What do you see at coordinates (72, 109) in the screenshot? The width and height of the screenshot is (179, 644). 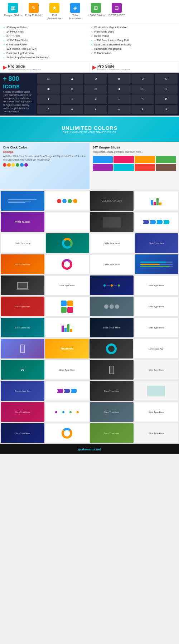 I see `icon-cell: ✬` at bounding box center [72, 109].